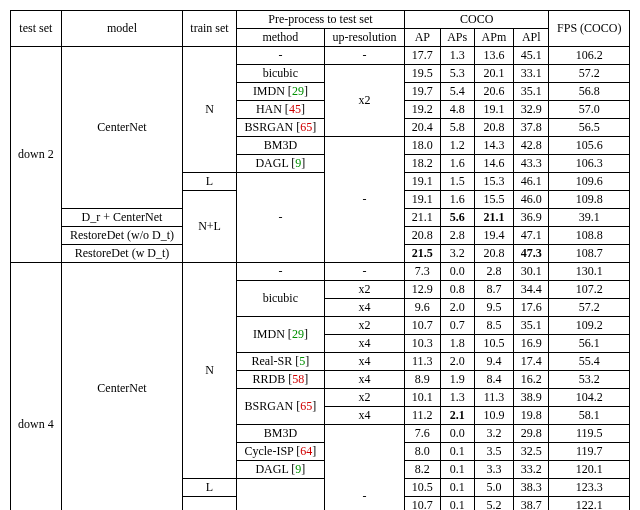  I want to click on aps-cell: 1.3, so click(457, 56).